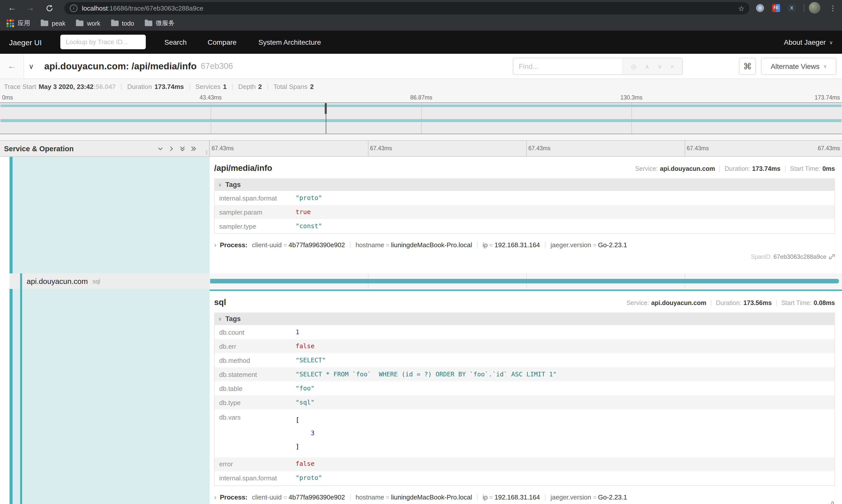  What do you see at coordinates (303, 212) in the screenshot?
I see `tag-value: true` at bounding box center [303, 212].